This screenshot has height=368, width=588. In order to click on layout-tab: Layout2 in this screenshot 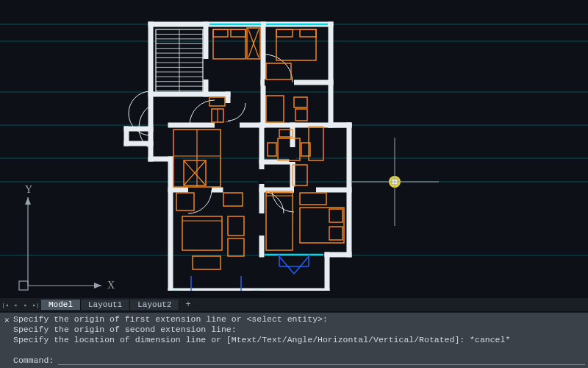, I will do `click(154, 305)`.